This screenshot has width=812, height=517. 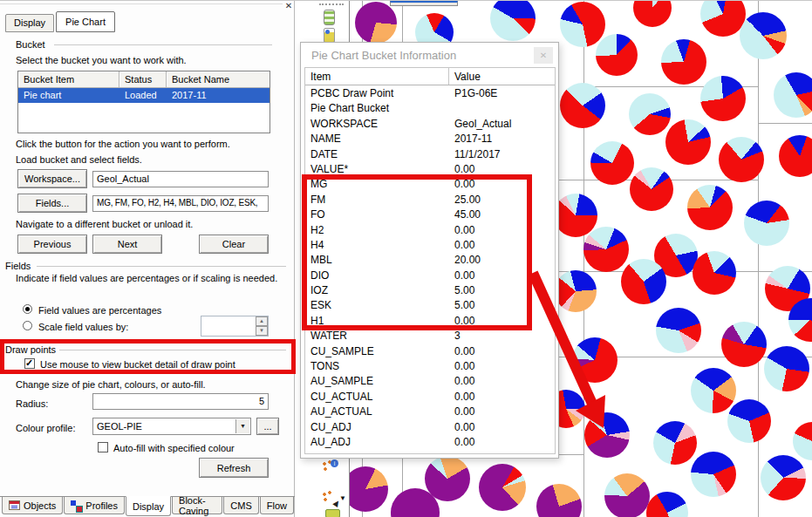 What do you see at coordinates (430, 321) in the screenshot?
I see `bucket-info-row: H10.00` at bounding box center [430, 321].